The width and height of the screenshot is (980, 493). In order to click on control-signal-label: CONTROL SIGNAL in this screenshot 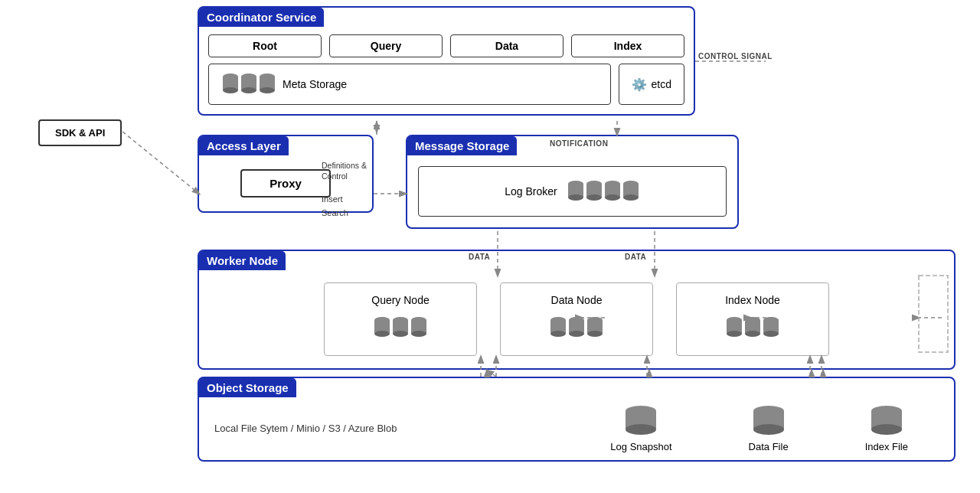, I will do `click(735, 57)`.